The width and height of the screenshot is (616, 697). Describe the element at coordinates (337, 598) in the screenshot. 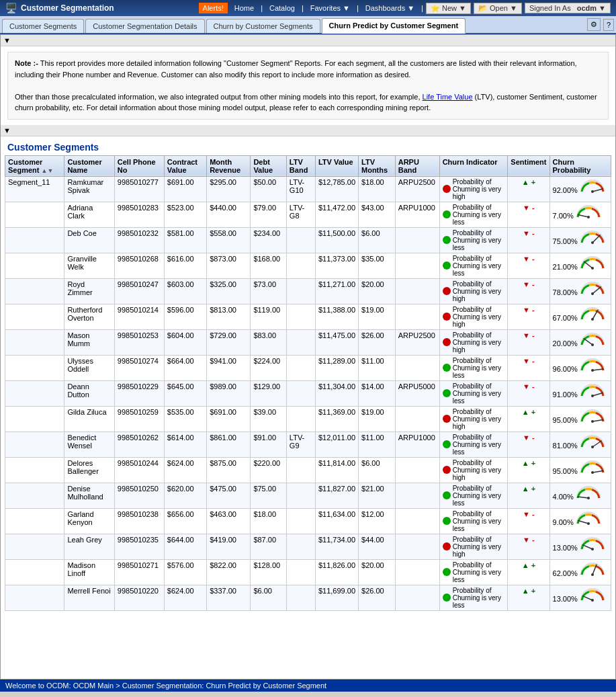

I see `cell-ltv-value: $11,699.00` at that location.